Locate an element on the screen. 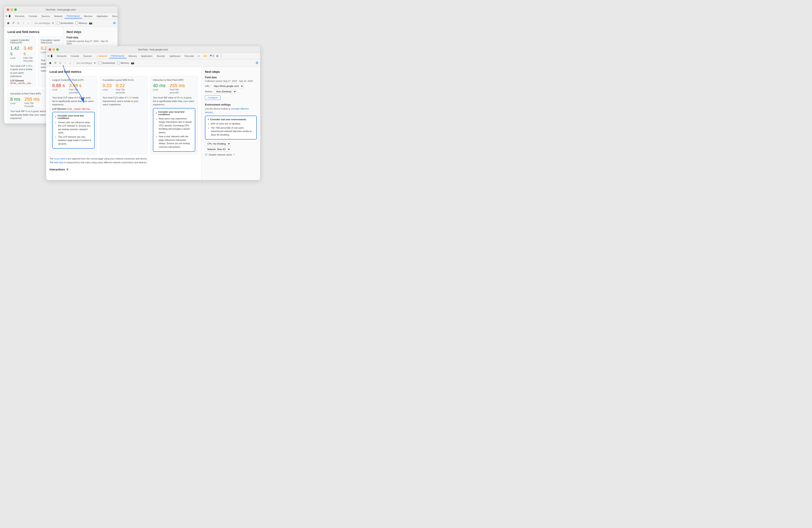 The image size is (812, 528). window-2: DevTools - fonts.google.com/ ⊞ 📱 Element… is located at coordinates (153, 113).